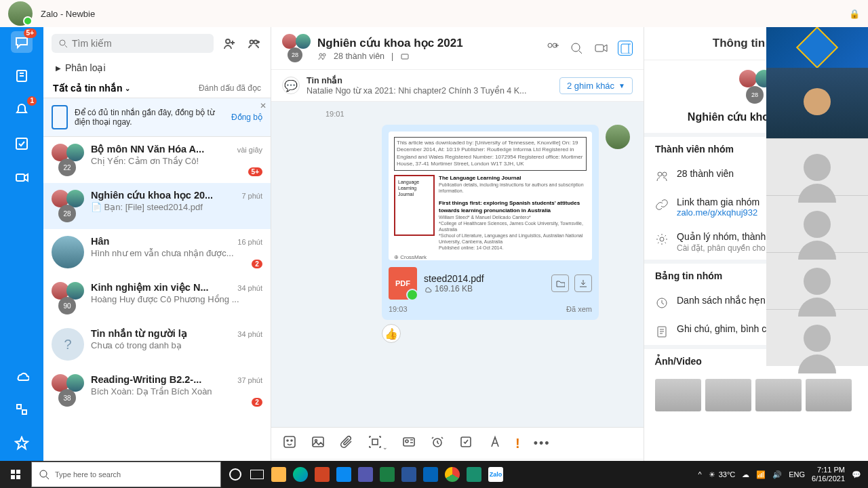 Image resolution: width=868 pixels, height=488 pixels. Describe the element at coordinates (22, 76) in the screenshot. I see `nav-contacts` at that location.